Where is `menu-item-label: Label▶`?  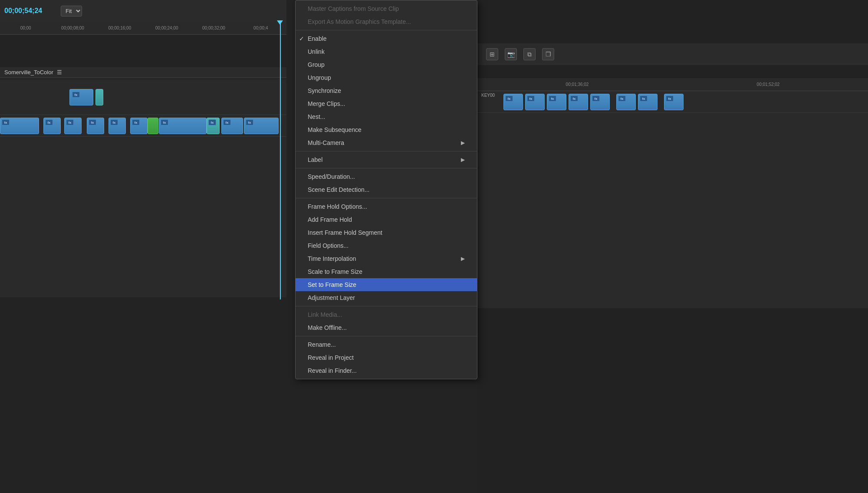
menu-item-label: Label▶ is located at coordinates (386, 160).